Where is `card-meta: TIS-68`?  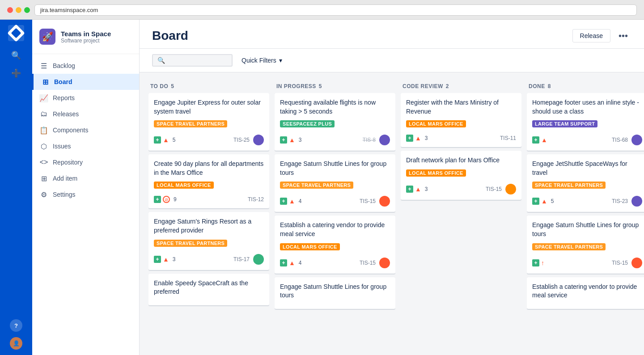
card-meta: TIS-68 is located at coordinates (627, 140).